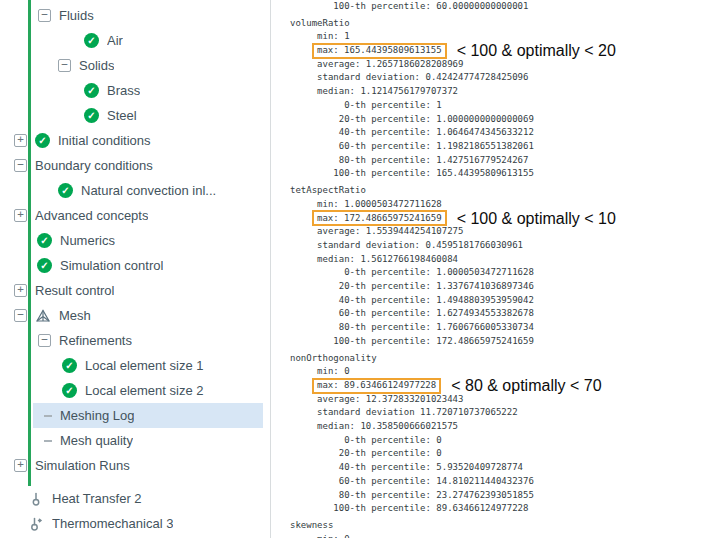 This screenshot has width=704, height=538. I want to click on tree-item-label: Boundary conditions, so click(94, 166).